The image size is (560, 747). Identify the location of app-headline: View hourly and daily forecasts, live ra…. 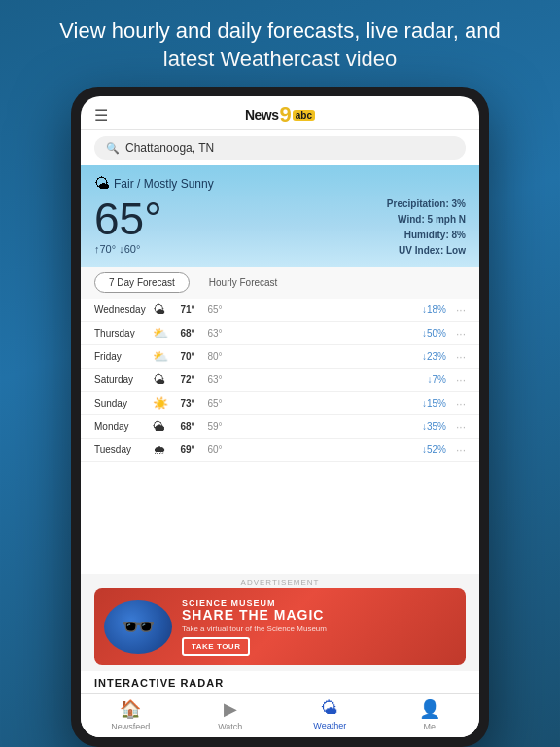
(280, 43).